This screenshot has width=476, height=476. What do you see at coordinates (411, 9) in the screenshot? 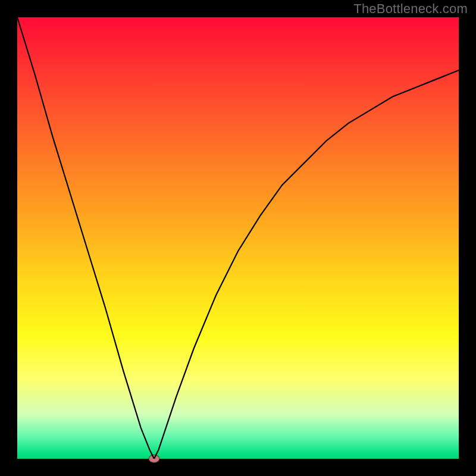
I see `watermark-text: TheBottleneck.com` at bounding box center [411, 9].